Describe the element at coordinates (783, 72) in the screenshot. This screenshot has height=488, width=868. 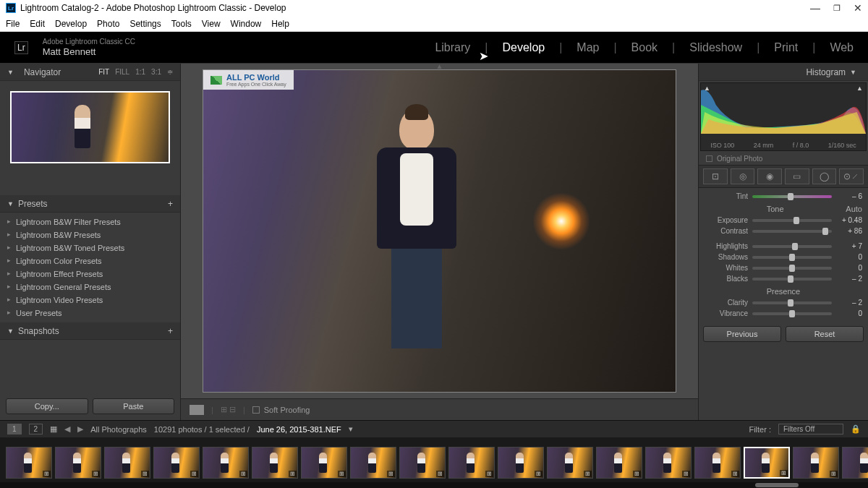
I see `histogram-header: Histogram ▼` at that location.